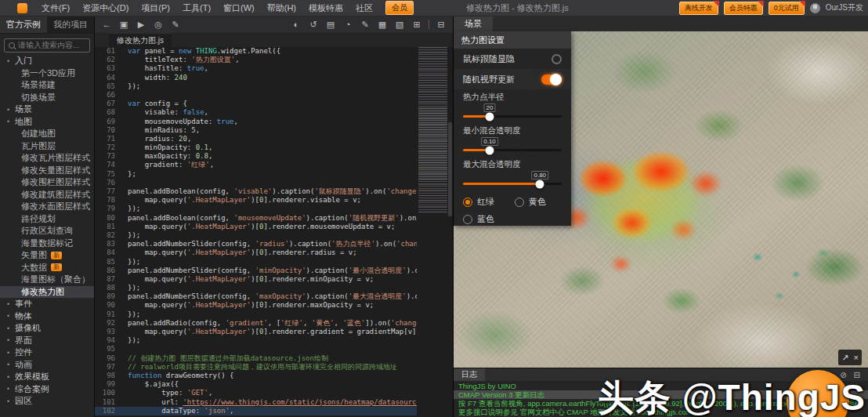  I want to click on code-line: 99 $.ajax({, so click(255, 384).